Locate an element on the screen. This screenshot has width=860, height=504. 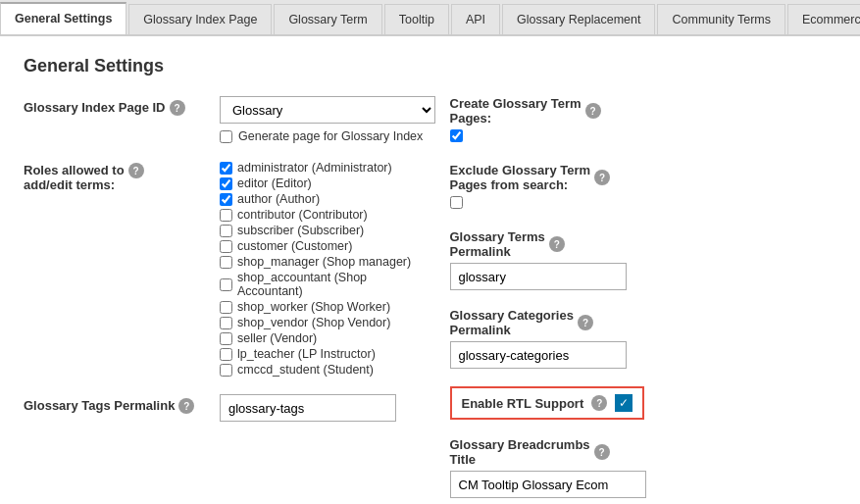
tab-community-terms: Community Terms is located at coordinates (721, 20).